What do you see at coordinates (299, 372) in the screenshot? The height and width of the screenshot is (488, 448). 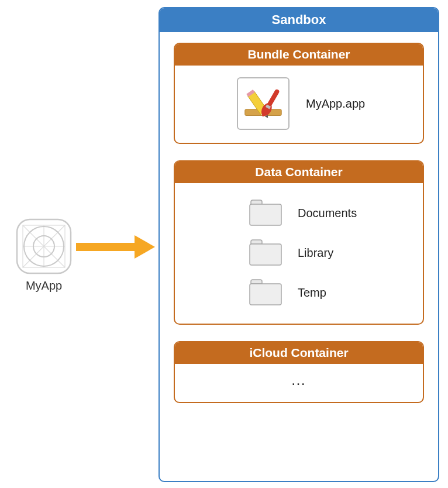 I see `icloud-container: iCloud Container …` at bounding box center [299, 372].